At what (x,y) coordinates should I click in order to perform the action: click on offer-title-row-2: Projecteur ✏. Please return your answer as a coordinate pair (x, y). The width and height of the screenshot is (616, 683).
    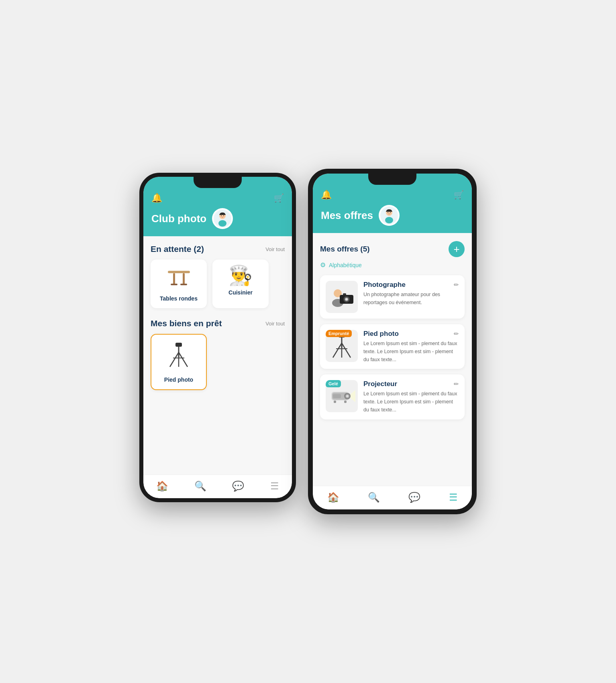
    Looking at the image, I should click on (411, 384).